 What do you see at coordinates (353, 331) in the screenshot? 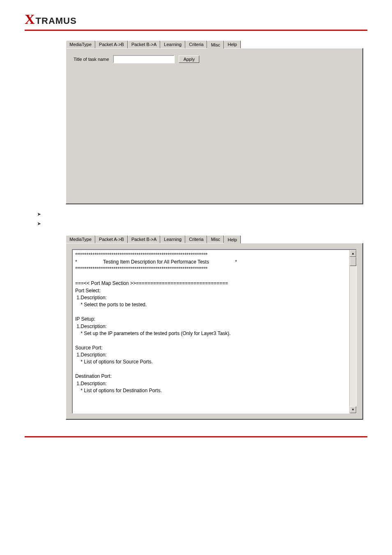
I see `scroll-track` at bounding box center [353, 331].